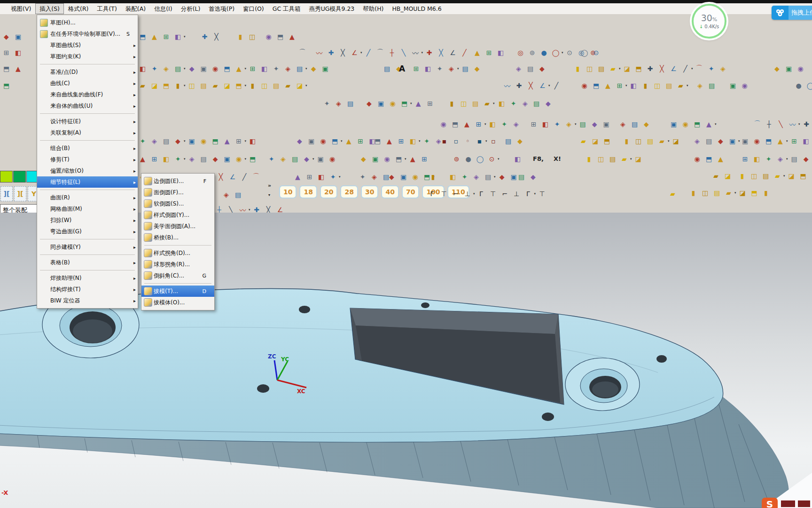 The image size is (812, 508). I want to click on menu-item: 美学面倒圆(A)..., so click(178, 226).